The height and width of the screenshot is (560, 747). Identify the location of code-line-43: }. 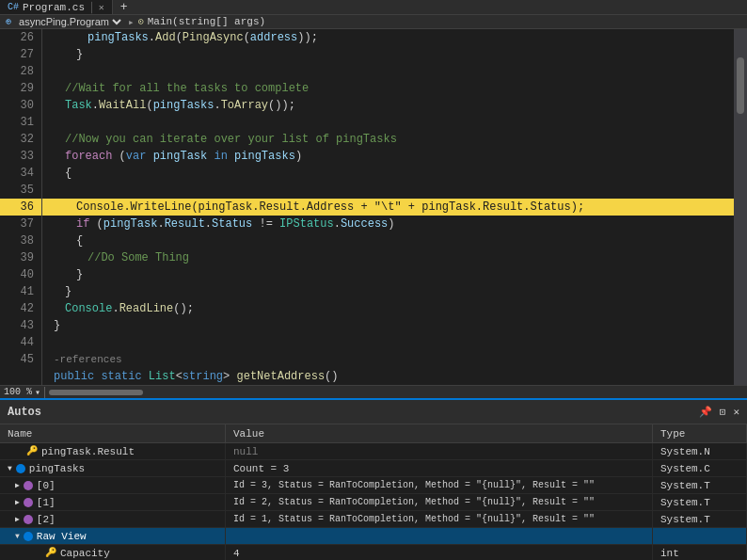
(388, 326).